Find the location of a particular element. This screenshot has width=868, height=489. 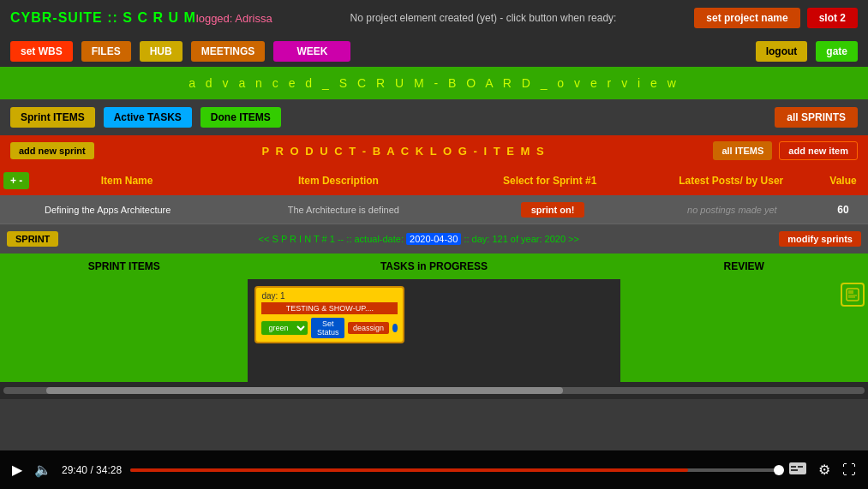

sprint-on-cell: sprint on! is located at coordinates (552, 209).